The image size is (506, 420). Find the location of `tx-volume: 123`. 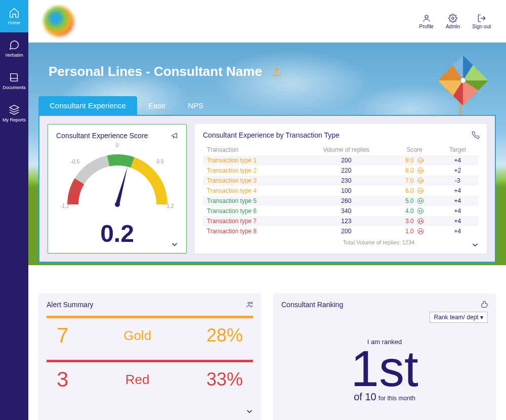

tx-volume: 123 is located at coordinates (346, 221).